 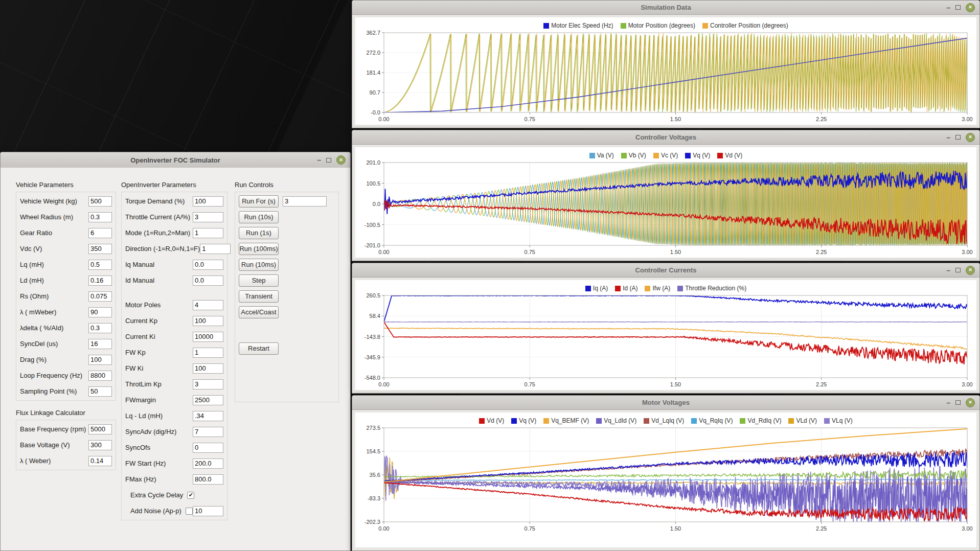 What do you see at coordinates (666, 8) in the screenshot?
I see `window-titlebar: Simulation Data–✕` at bounding box center [666, 8].